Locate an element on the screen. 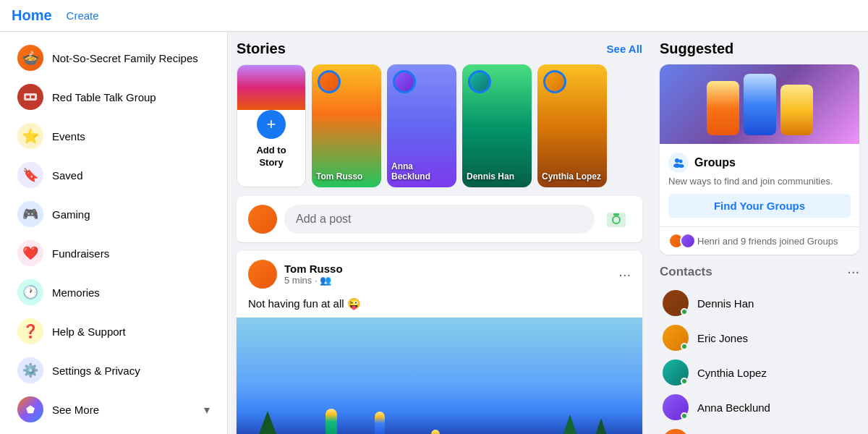 Image resolution: width=868 pixels, height=434 pixels. groups-banner-people is located at coordinates (760, 104).